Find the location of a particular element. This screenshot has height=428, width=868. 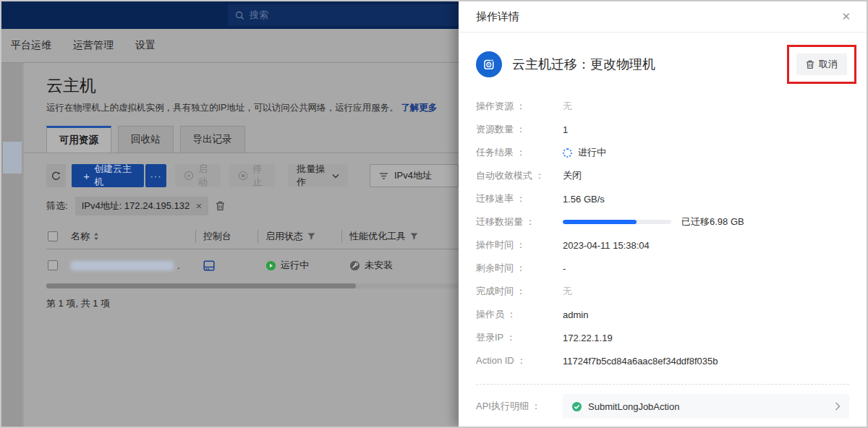

search-icon is located at coordinates (240, 16).